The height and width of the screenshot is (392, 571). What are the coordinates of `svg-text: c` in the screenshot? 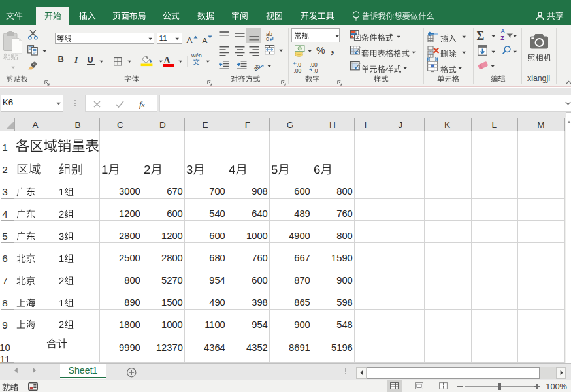 It's located at (268, 39).